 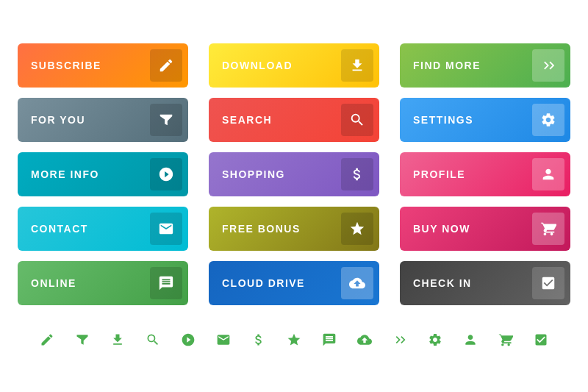 I want to click on star-icon, so click(x=357, y=229).